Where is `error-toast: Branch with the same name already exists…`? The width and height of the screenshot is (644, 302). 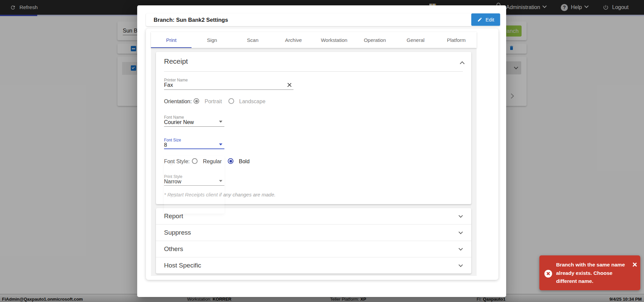
error-toast: Branch with the same name already exists… is located at coordinates (590, 273).